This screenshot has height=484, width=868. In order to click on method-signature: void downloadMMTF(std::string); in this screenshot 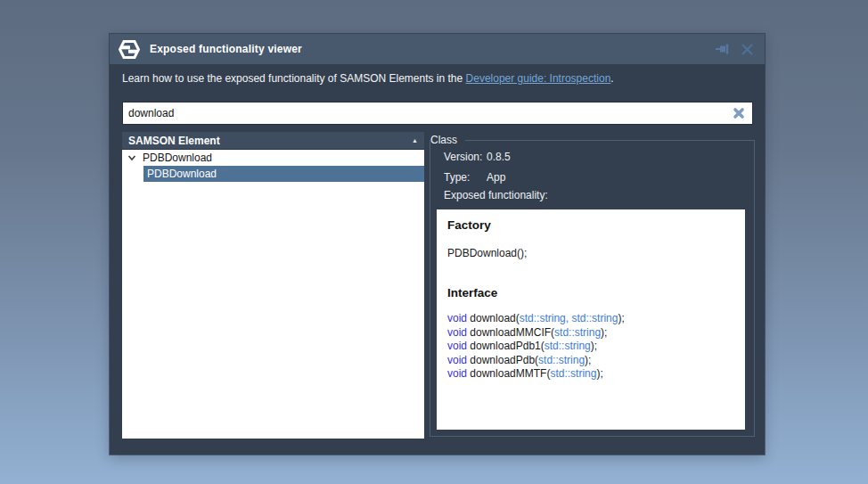, I will do `click(596, 374)`.